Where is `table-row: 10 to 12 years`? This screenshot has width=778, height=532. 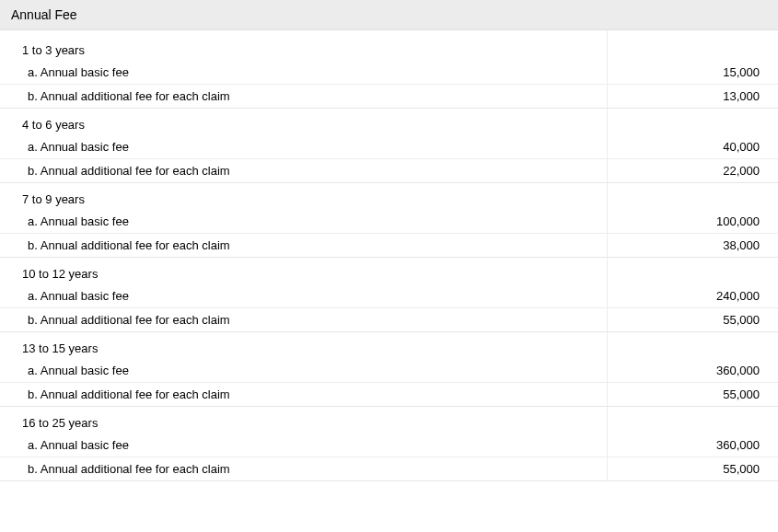
table-row: 10 to 12 years is located at coordinates (389, 272).